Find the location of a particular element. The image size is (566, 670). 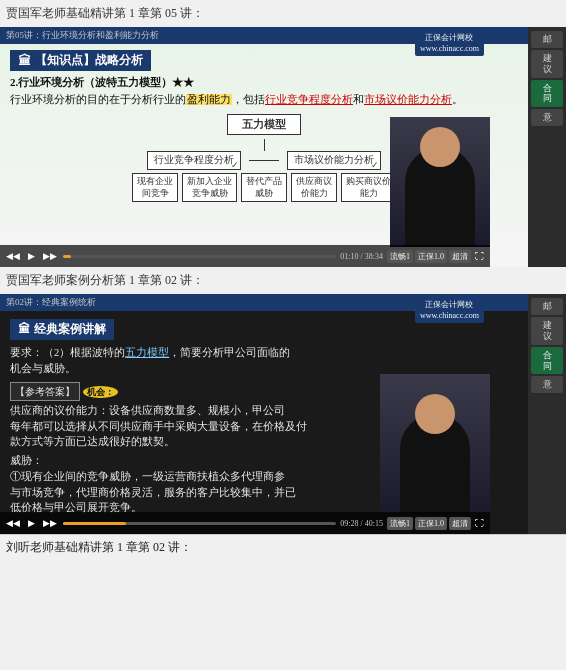

clarity-btn-1: 超清 is located at coordinates (460, 256).